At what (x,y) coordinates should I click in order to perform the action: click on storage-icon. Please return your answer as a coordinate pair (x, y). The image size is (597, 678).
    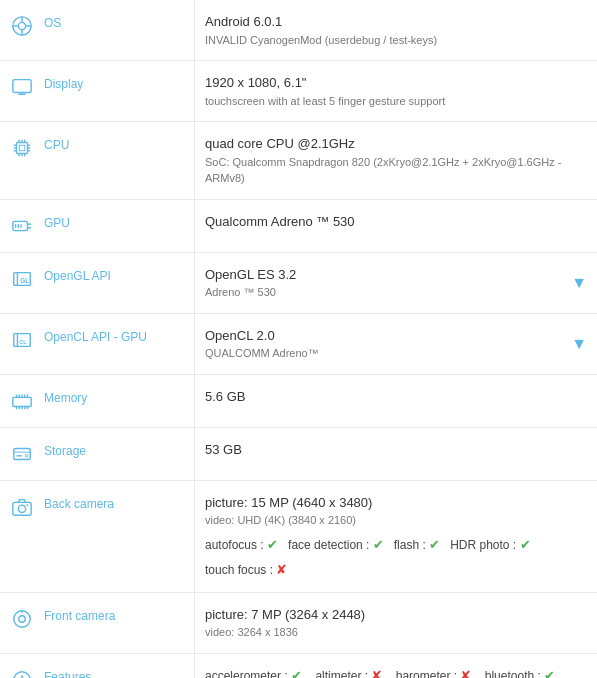
    Looking at the image, I should click on (22, 454).